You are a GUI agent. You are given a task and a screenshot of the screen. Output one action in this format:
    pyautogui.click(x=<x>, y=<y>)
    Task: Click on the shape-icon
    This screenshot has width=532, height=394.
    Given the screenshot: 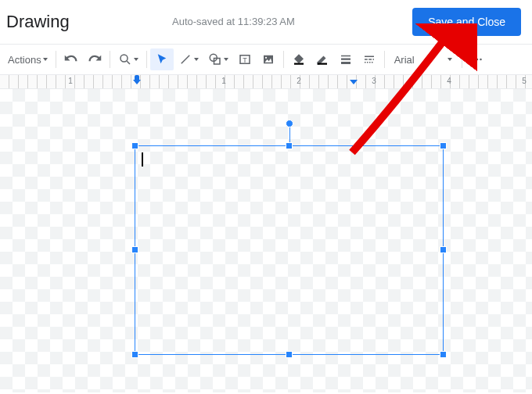 What is the action you would take?
    pyautogui.click(x=215, y=59)
    